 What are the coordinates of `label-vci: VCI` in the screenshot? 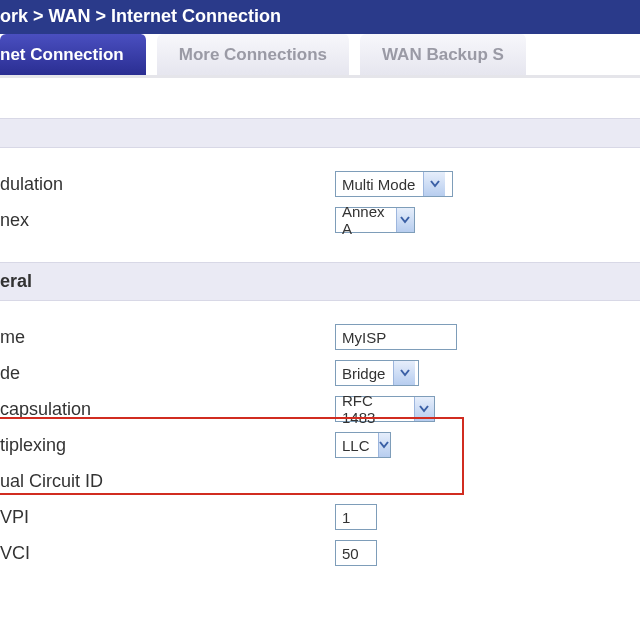 It's located at (168, 554).